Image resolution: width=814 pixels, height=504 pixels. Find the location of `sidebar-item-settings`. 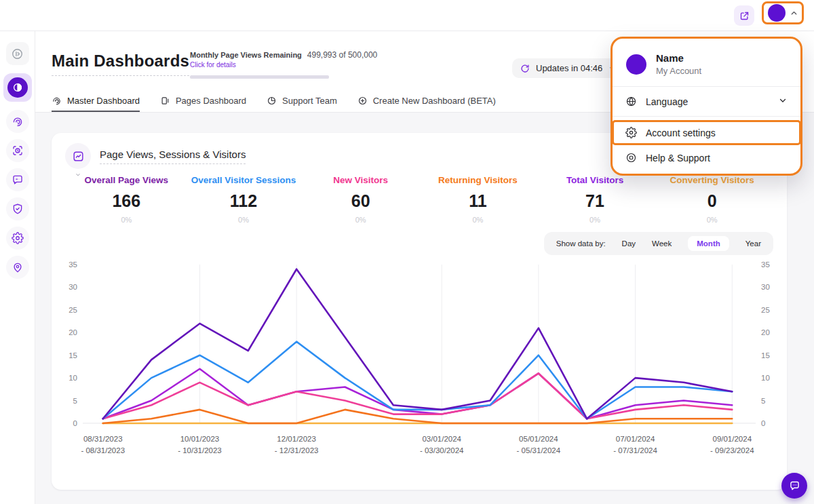

sidebar-item-settings is located at coordinates (18, 238).